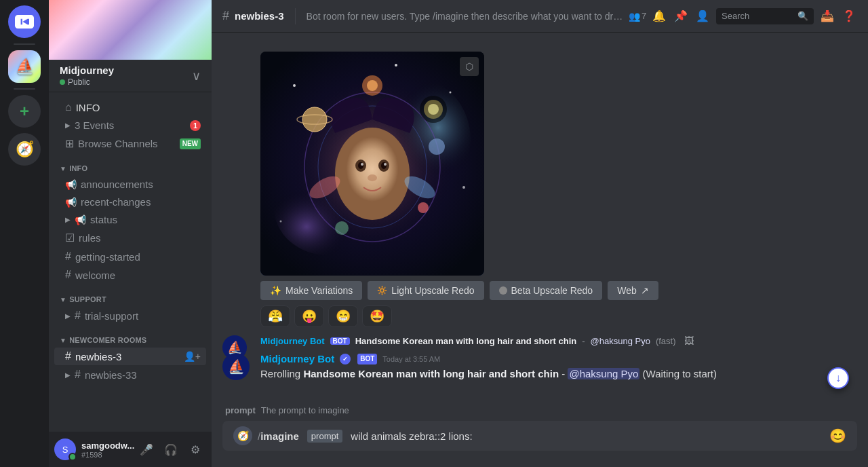 The width and height of the screenshot is (868, 467). Describe the element at coordinates (743, 16) in the screenshot. I see `header-actions: 👥 7 🔔 📌 👤 Search 🔍 📥 ❓` at that location.